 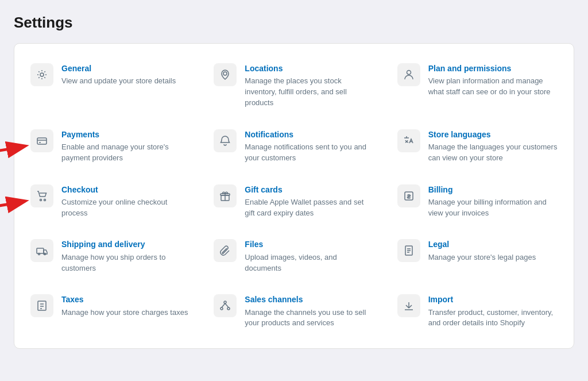 I want to click on item-desc-store-languages: Manage the languages your customers can …, so click(x=493, y=153).